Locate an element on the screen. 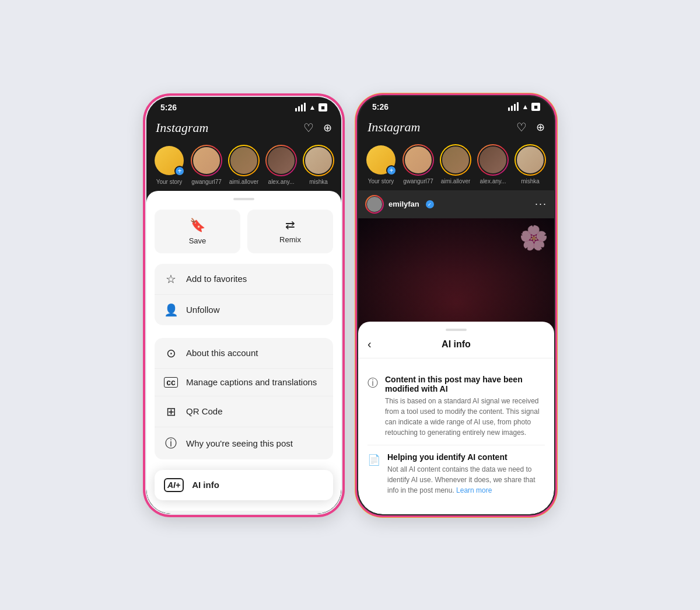 This screenshot has width=700, height=610. stories-row-right: + Your story gwangurl77 aimi.allover is located at coordinates (456, 165).